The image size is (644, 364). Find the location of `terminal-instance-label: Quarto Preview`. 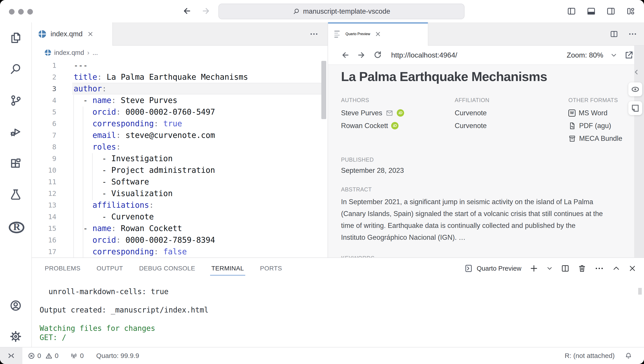

terminal-instance-label: Quarto Preview is located at coordinates (499, 269).